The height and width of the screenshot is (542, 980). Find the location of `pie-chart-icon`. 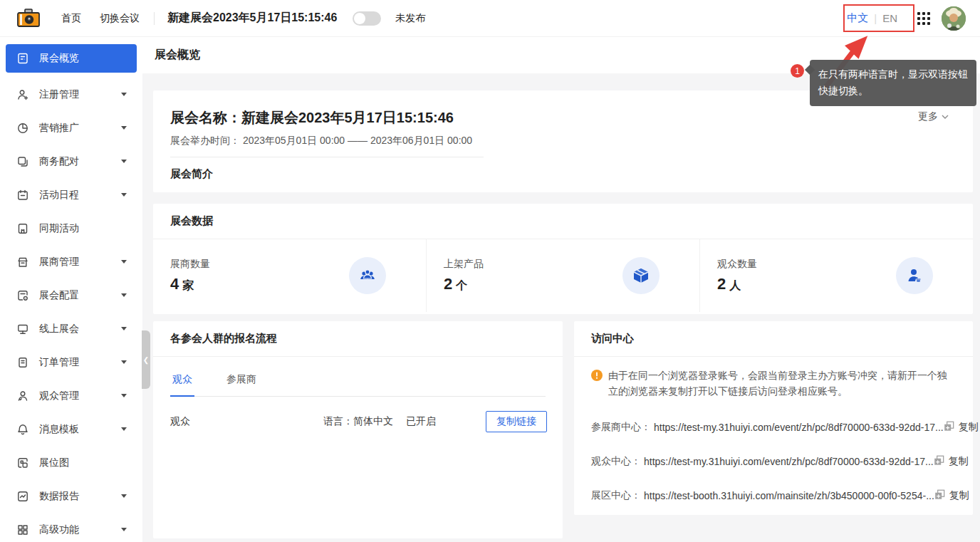

pie-chart-icon is located at coordinates (23, 128).